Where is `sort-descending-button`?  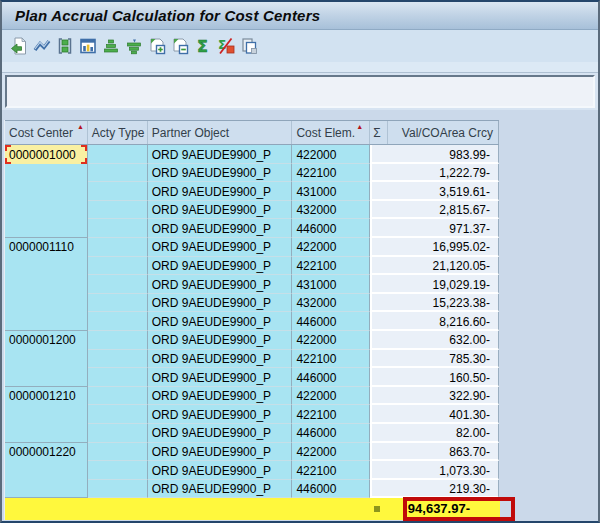 sort-descending-button is located at coordinates (134, 46).